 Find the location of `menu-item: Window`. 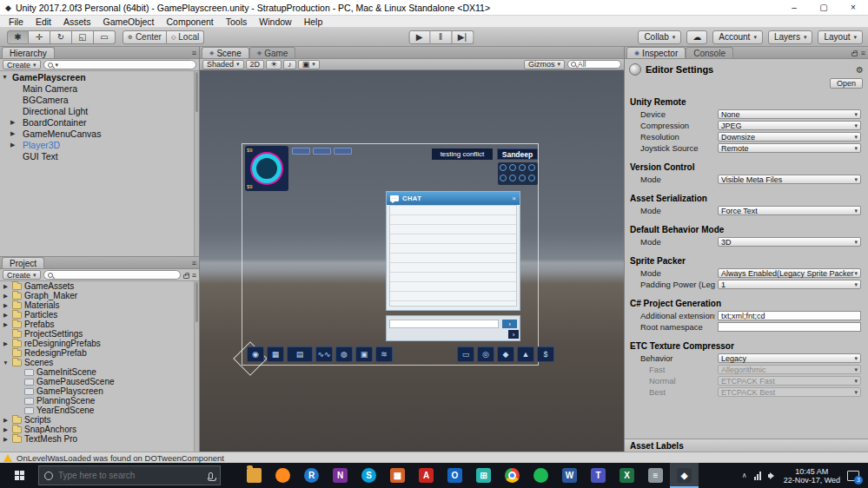

menu-item: Window is located at coordinates (275, 22).